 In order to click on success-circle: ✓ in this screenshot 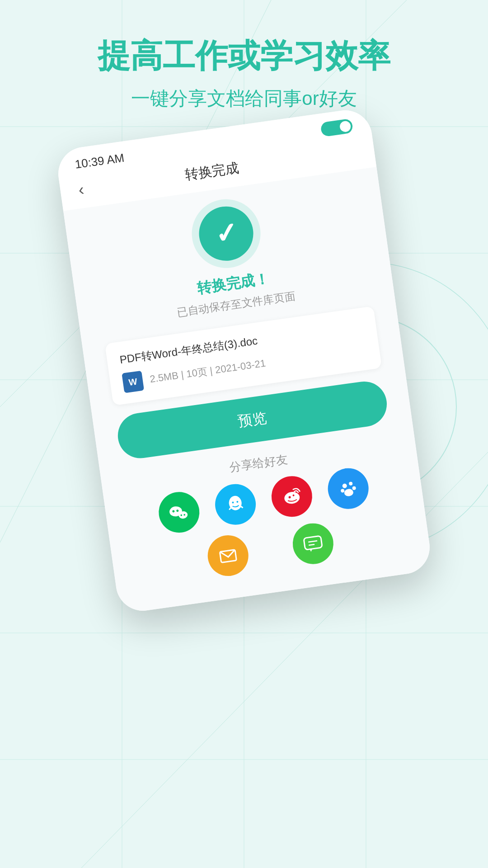, I will do `click(226, 234)`.